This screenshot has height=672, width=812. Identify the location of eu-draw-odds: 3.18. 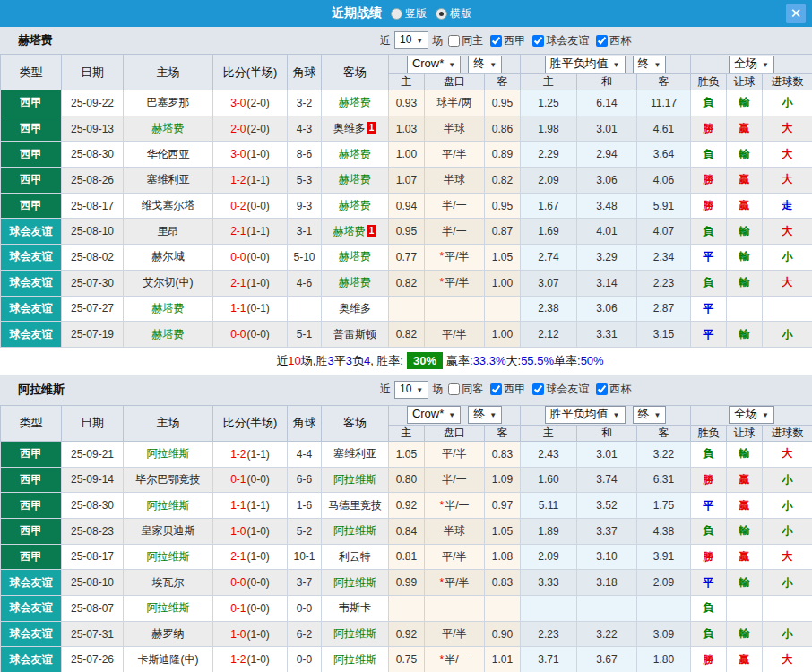
(608, 582).